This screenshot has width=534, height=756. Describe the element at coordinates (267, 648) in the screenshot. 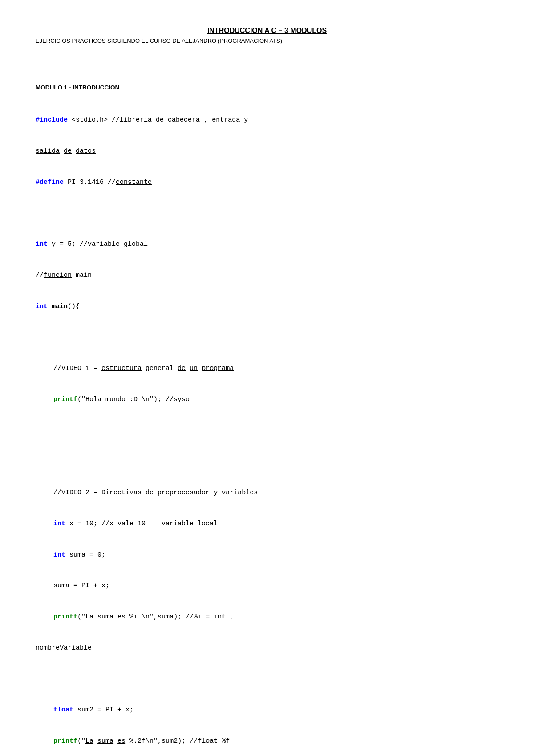

I see `nombre-variable: nombreVariable` at that location.